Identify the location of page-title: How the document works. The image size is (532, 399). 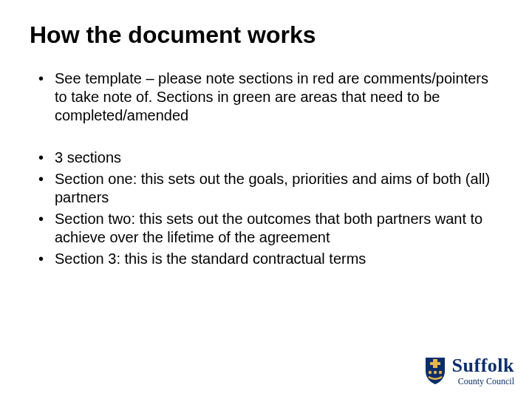
(266, 35).